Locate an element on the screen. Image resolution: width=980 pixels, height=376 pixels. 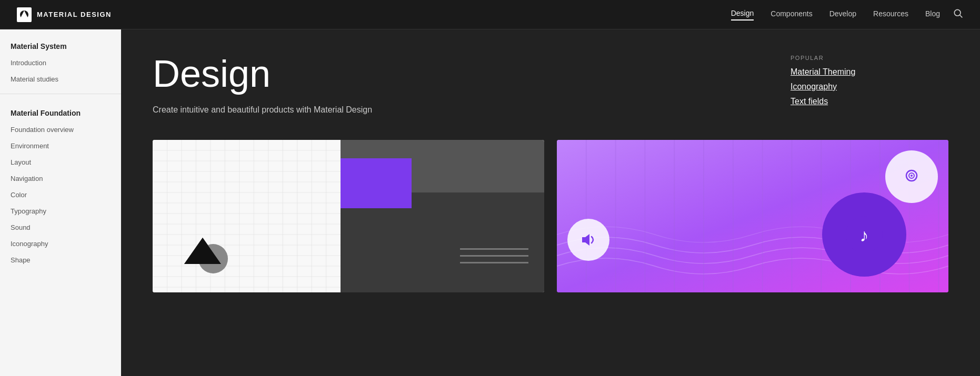
sidebar-item-color: Color is located at coordinates (61, 195).